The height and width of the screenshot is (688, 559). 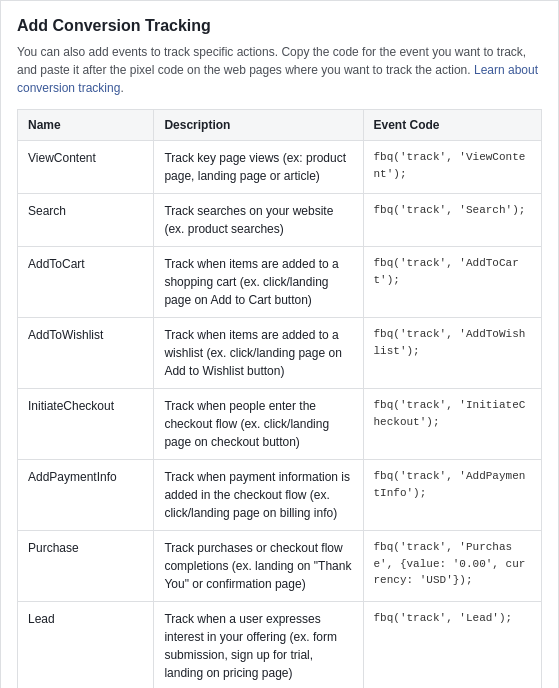 I want to click on table-row: InitiateCheckoutTrack when people enter …, so click(x=280, y=424).